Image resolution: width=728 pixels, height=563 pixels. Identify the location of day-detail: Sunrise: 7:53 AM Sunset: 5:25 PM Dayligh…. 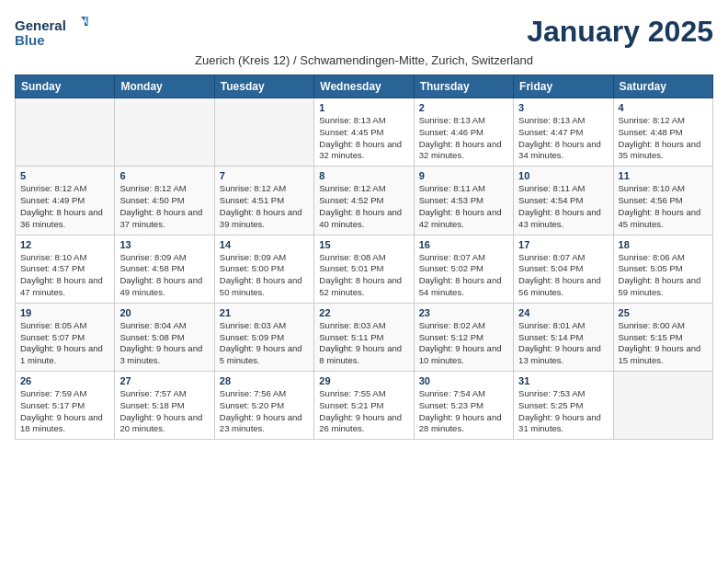
(563, 412).